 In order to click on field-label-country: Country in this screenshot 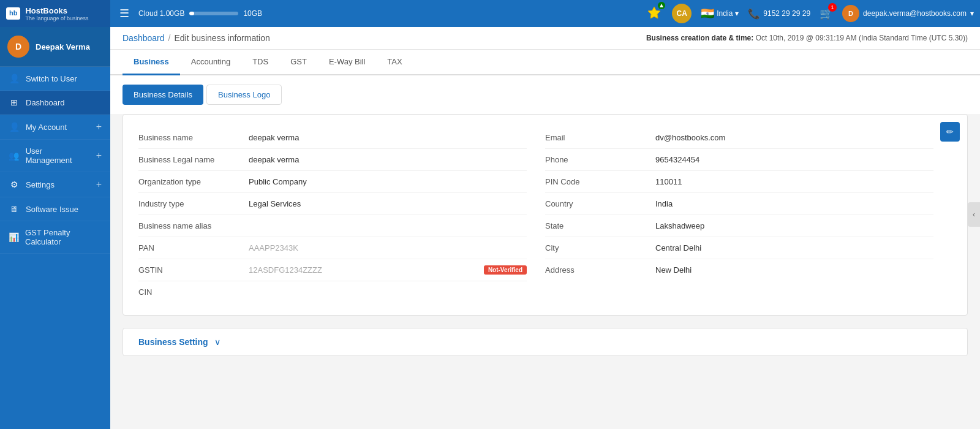, I will do `click(600, 203)`.